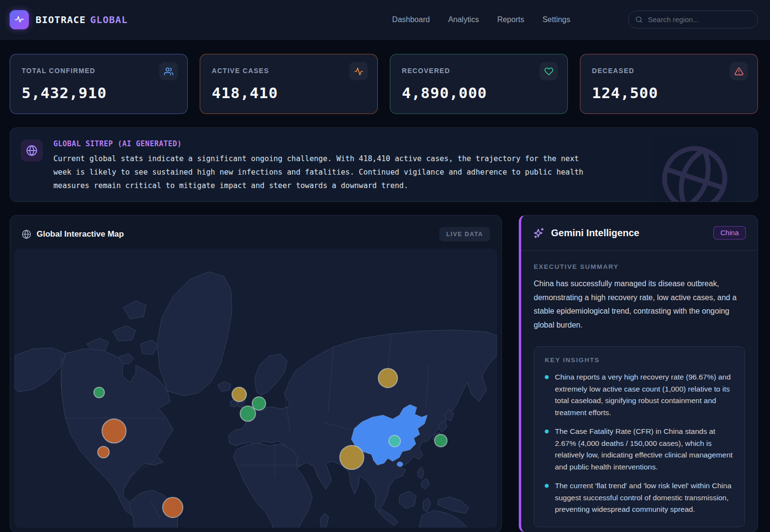  What do you see at coordinates (289, 84) in the screenshot?
I see `stat-card-active-cases: ACTIVE CASES 418,410` at bounding box center [289, 84].